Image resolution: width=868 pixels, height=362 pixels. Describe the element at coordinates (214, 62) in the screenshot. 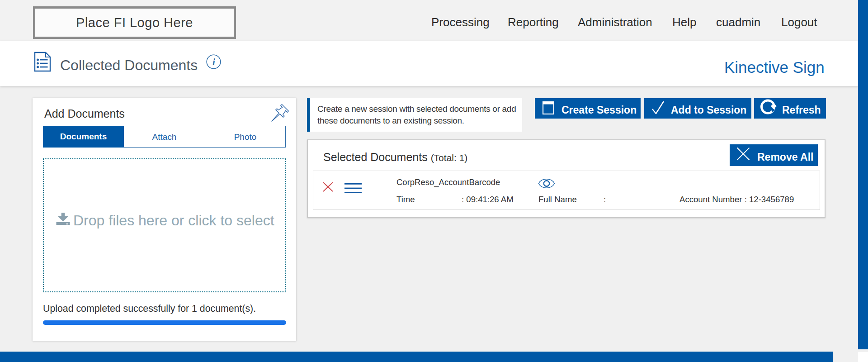

I see `svg-text: i` at that location.